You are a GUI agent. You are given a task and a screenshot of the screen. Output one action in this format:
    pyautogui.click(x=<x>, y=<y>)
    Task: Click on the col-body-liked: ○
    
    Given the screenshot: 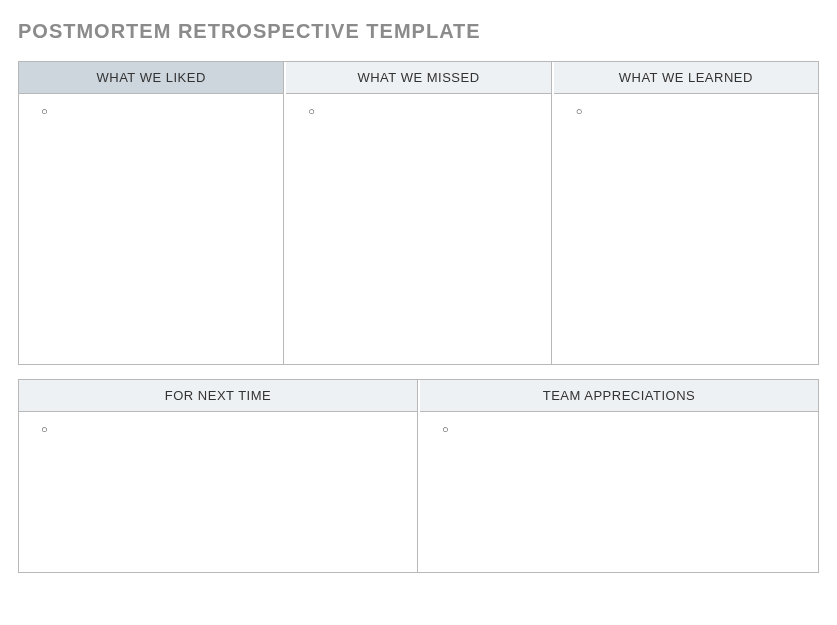 What is the action you would take?
    pyautogui.click(x=151, y=229)
    